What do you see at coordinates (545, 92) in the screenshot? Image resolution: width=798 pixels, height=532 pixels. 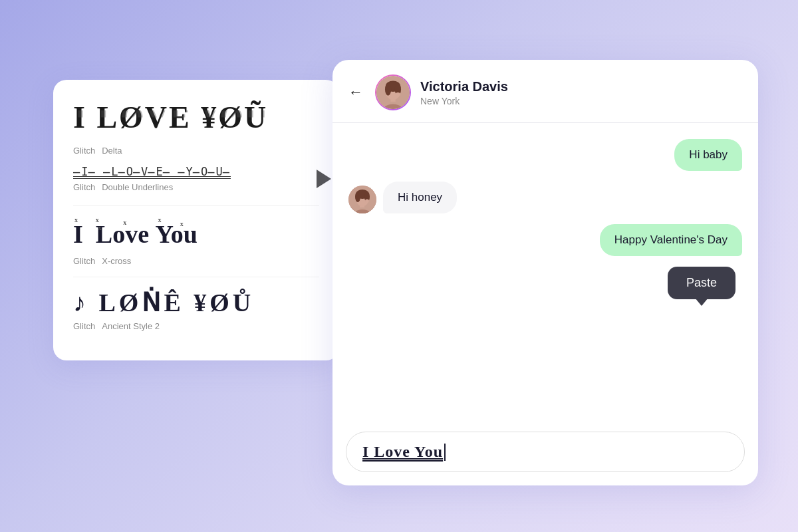 I see `chat-header: ←` at bounding box center [545, 92].